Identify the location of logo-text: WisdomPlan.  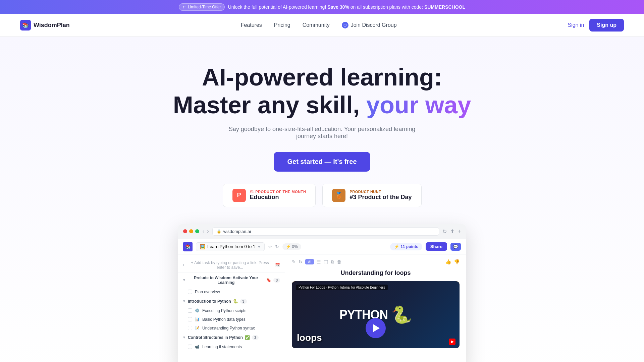
(52, 25).